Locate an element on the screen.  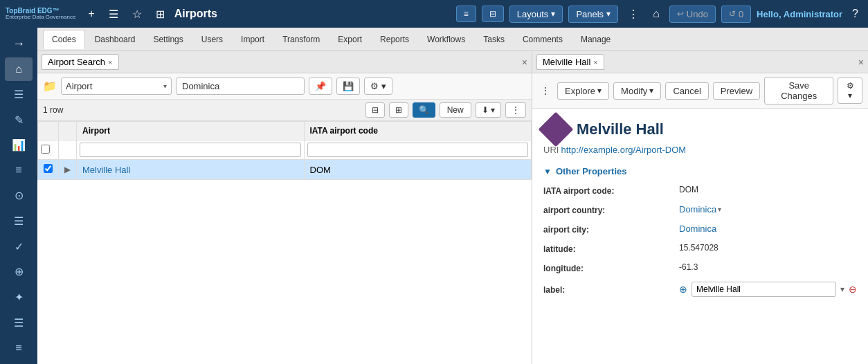
property-grid: IATA airport code: DOM airport country: … is located at coordinates (700, 241).